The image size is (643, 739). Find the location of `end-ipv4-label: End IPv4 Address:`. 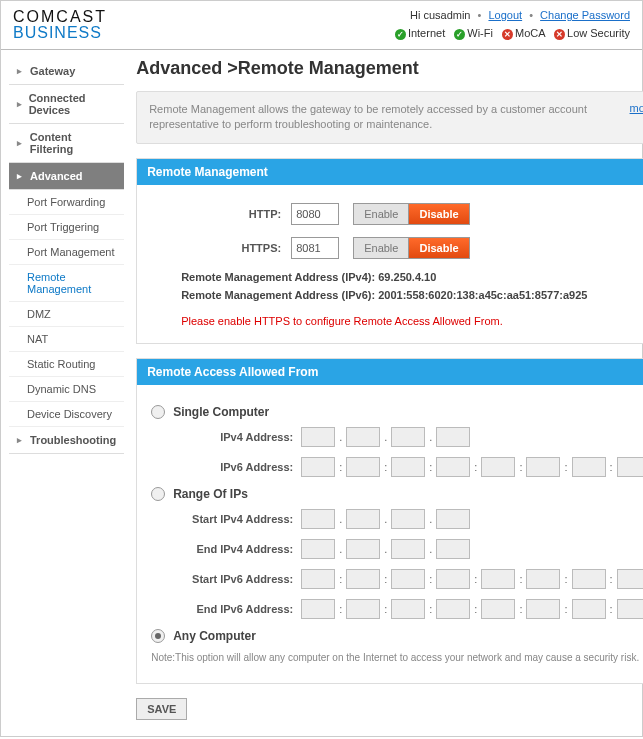

end-ipv4-label: End IPv4 Address: is located at coordinates (226, 549).